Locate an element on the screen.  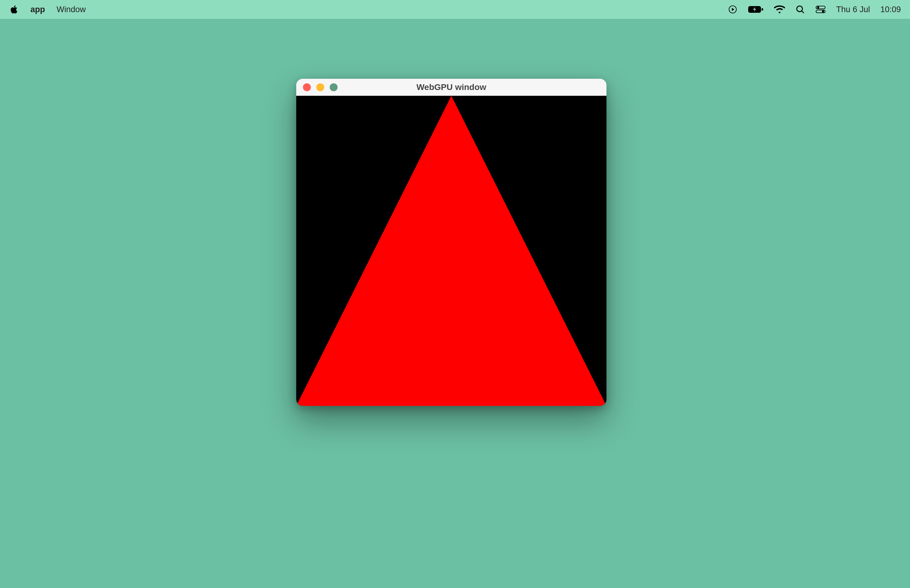
app-menu: app is located at coordinates (38, 10).